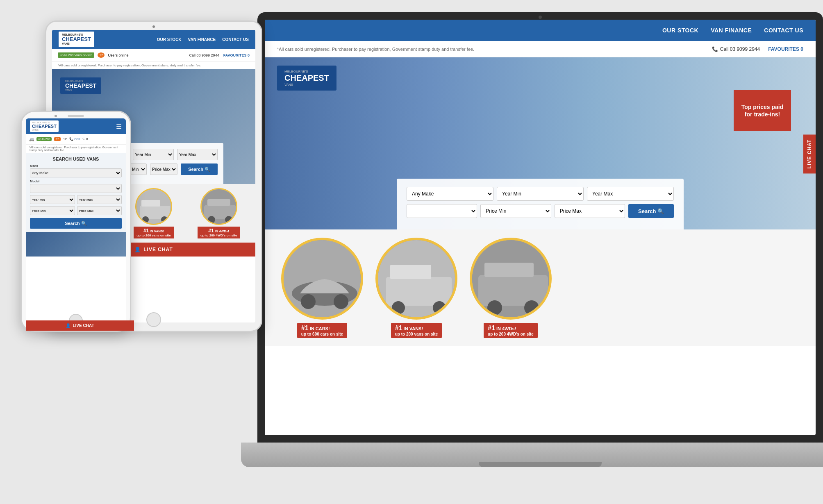  Describe the element at coordinates (100, 211) in the screenshot. I see `phone-price-max: Price Max` at that location.